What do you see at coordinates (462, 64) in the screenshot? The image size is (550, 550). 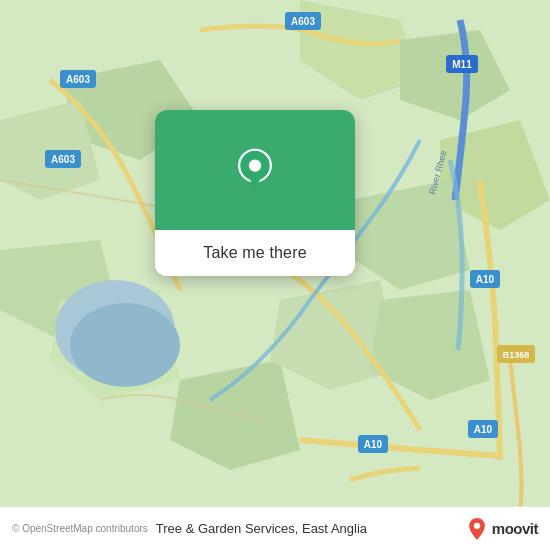 I see `svg-text: M11` at bounding box center [462, 64].